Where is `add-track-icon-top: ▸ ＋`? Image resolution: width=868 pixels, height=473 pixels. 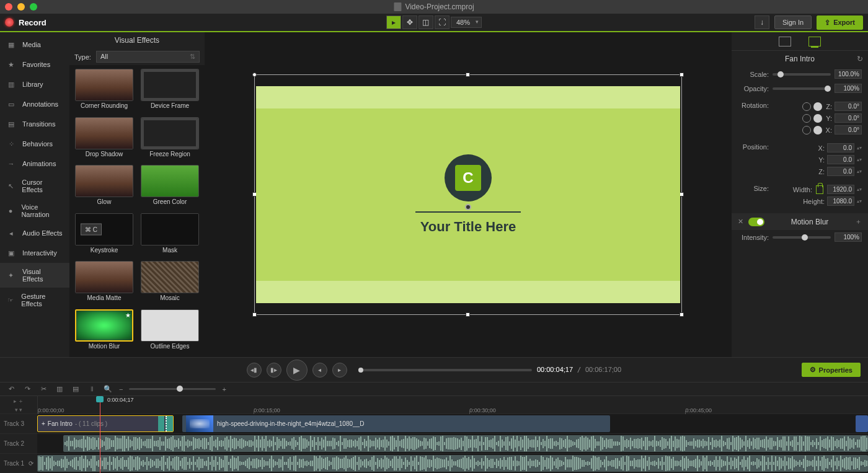 add-track-icon-top: ▸ ＋ is located at coordinates (19, 402).